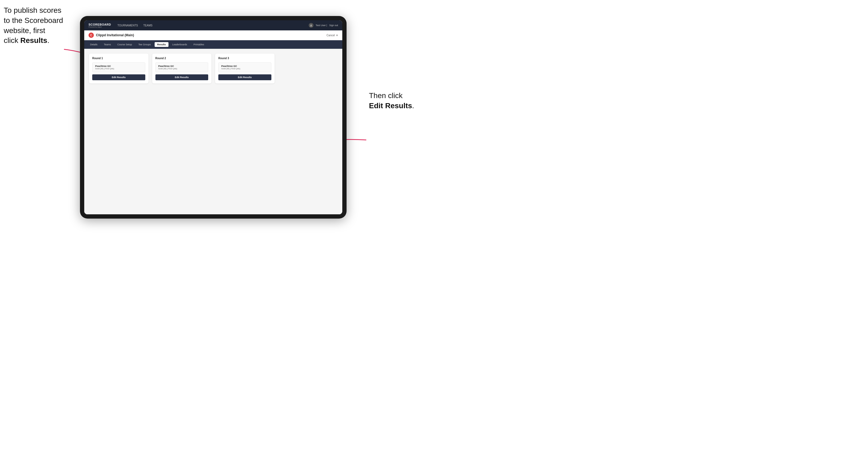 Image resolution: width=868 pixels, height=467 pixels. I want to click on round-3-course-name: Peachtree GC, so click(245, 66).